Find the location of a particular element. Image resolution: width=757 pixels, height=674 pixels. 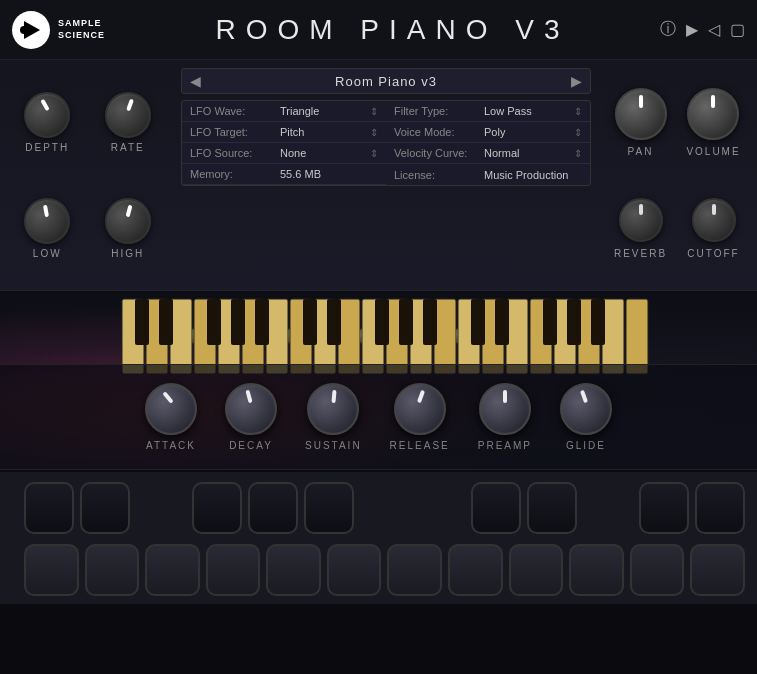

lfo-wave-arrows: ⇕ is located at coordinates (374, 112).